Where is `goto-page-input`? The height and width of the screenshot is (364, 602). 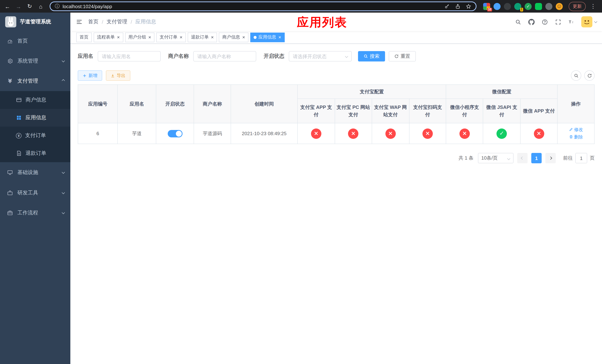 goto-page-input is located at coordinates (581, 158).